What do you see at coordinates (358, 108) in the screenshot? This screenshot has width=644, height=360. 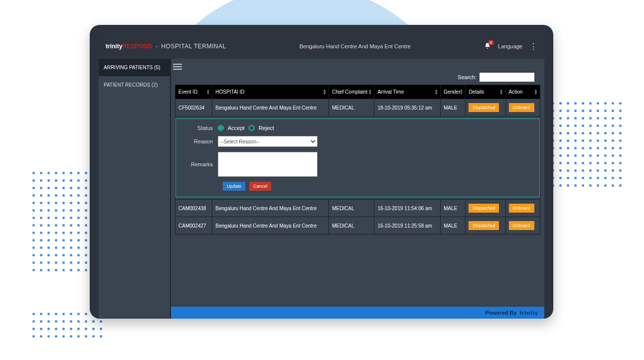 I see `table-row: CF5002634 Bengaluru Hand Centre And Maya…` at bounding box center [358, 108].